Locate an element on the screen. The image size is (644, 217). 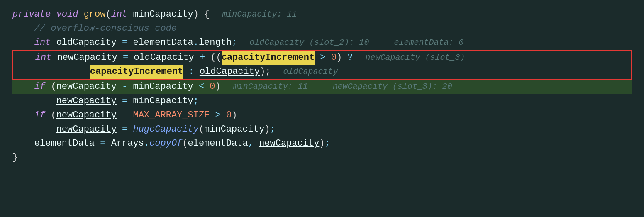
const-max-array-size: MAX_ARRAY_SIZE is located at coordinates (171, 115).